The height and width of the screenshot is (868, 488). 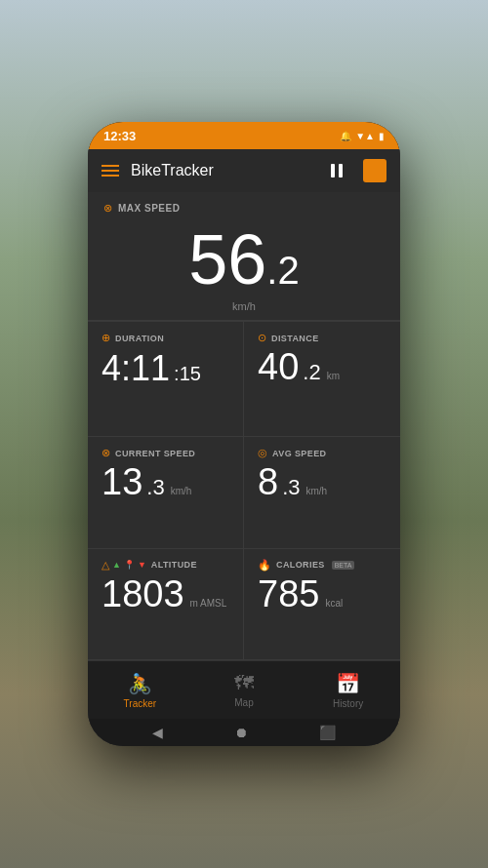 I want to click on current-speed-cell: ⊗ CURRENT SPEED 13 .3 km/h, so click(x=166, y=493).